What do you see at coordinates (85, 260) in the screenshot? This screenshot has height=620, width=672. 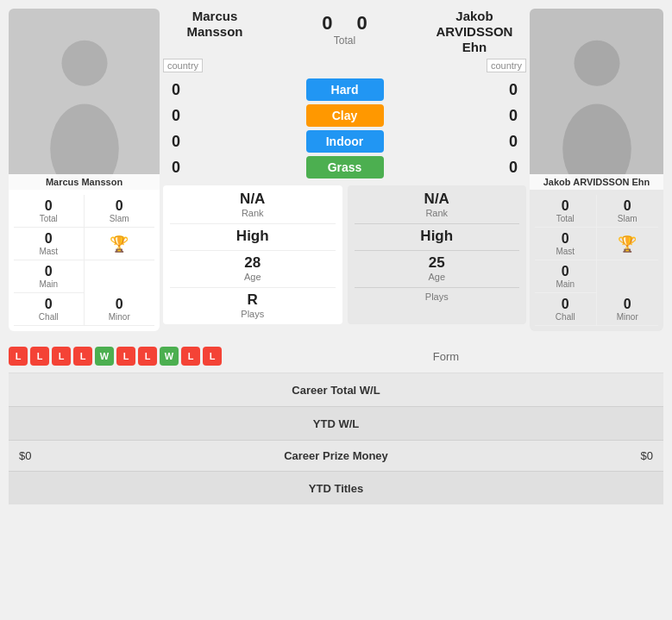 I see `left-player-stats: 0 Total 0 Slam 0 Mast 🏆 0` at bounding box center [85, 260].